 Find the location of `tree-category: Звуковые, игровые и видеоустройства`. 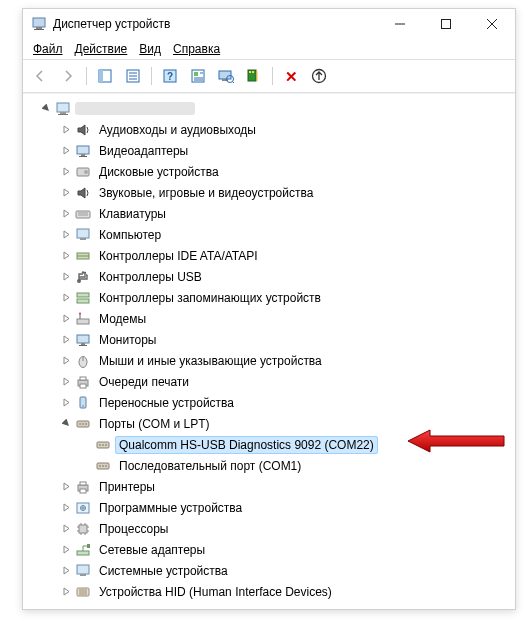

tree-category: Звуковые, игровые и видеоустройства is located at coordinates (287, 192).